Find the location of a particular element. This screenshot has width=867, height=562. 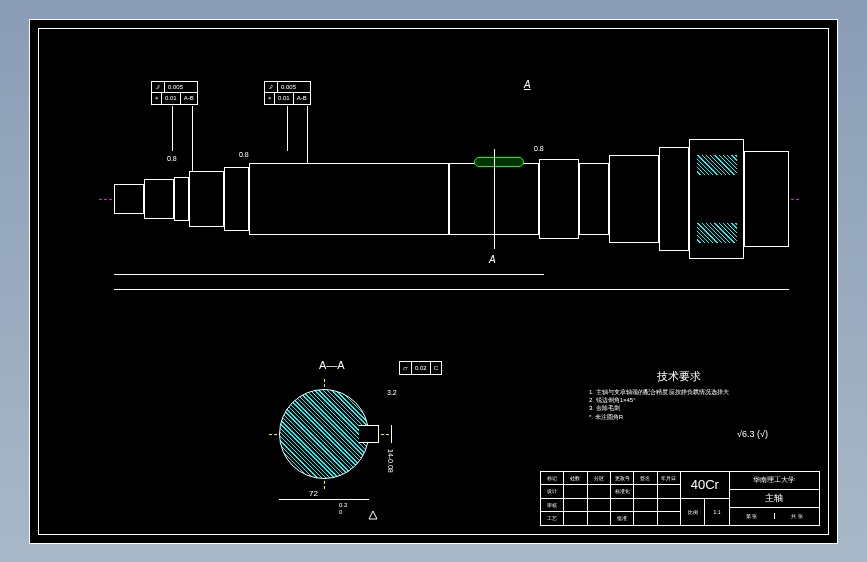

tb-row-label: 工艺 is located at coordinates (552, 518).